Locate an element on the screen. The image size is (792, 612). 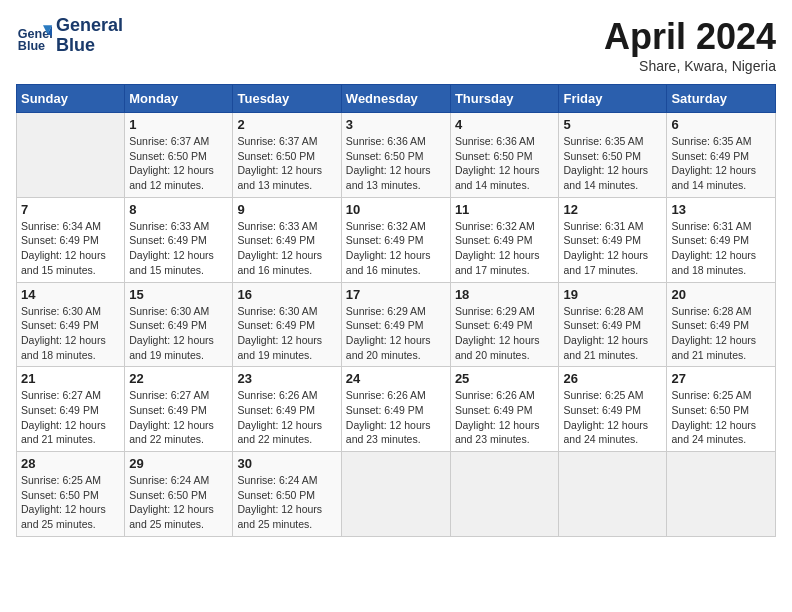
day-number: 29 is located at coordinates (178, 464).